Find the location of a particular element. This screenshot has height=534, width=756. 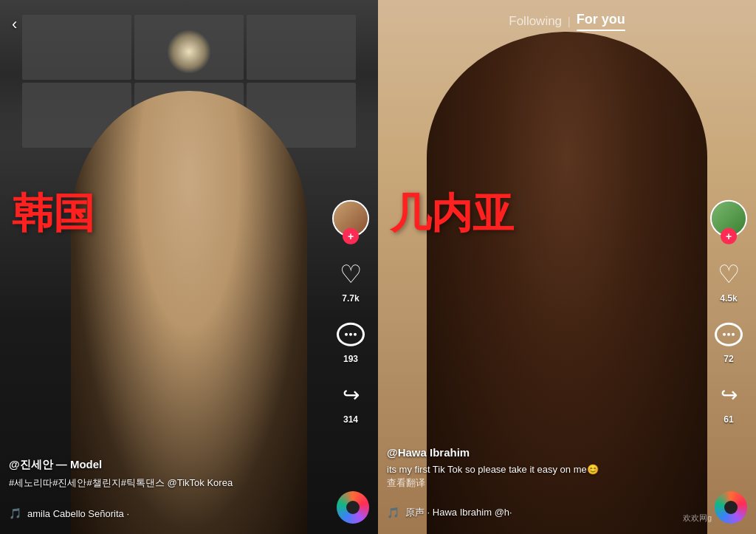

nav-following: Following is located at coordinates (535, 21).